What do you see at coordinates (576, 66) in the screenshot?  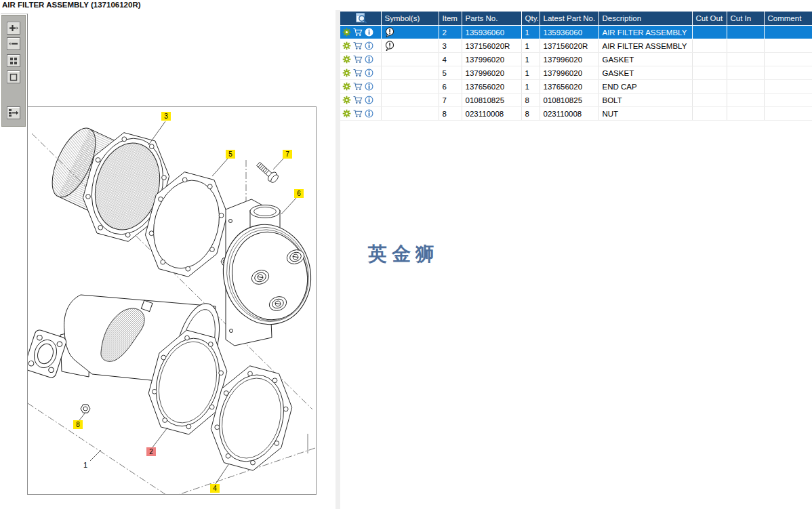 I see `parts-table-panel: Symbol(s) Item Parts No. Qty. Latest Par…` at bounding box center [576, 66].